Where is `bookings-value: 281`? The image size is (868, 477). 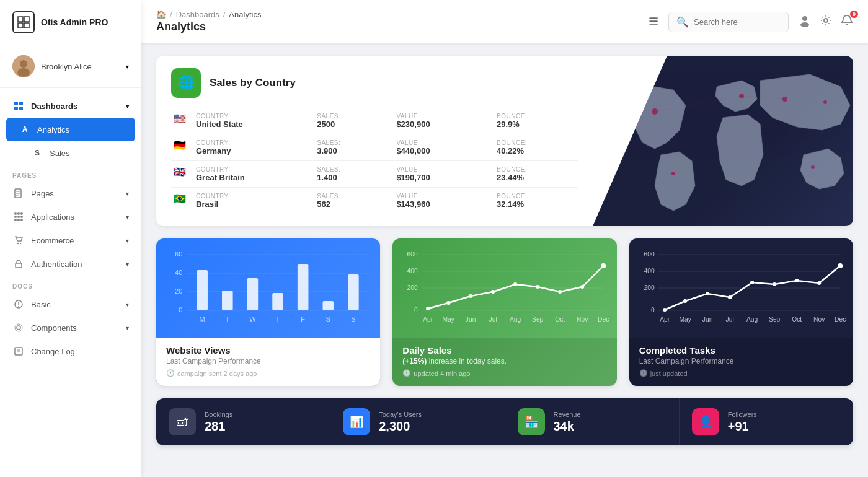
bookings-value: 281 is located at coordinates (218, 426).